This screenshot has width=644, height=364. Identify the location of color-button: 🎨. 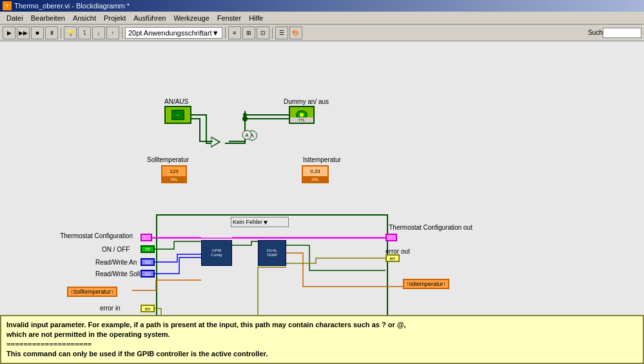
(296, 33).